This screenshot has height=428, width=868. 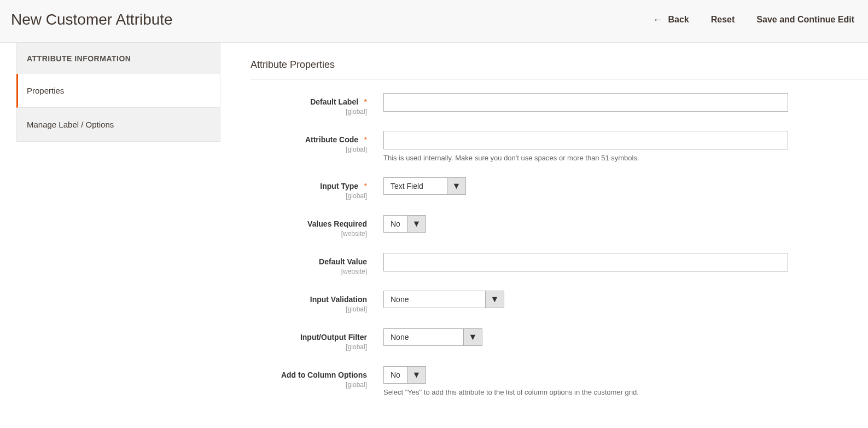 What do you see at coordinates (339, 299) in the screenshot?
I see `field-label: Input Validation` at bounding box center [339, 299].